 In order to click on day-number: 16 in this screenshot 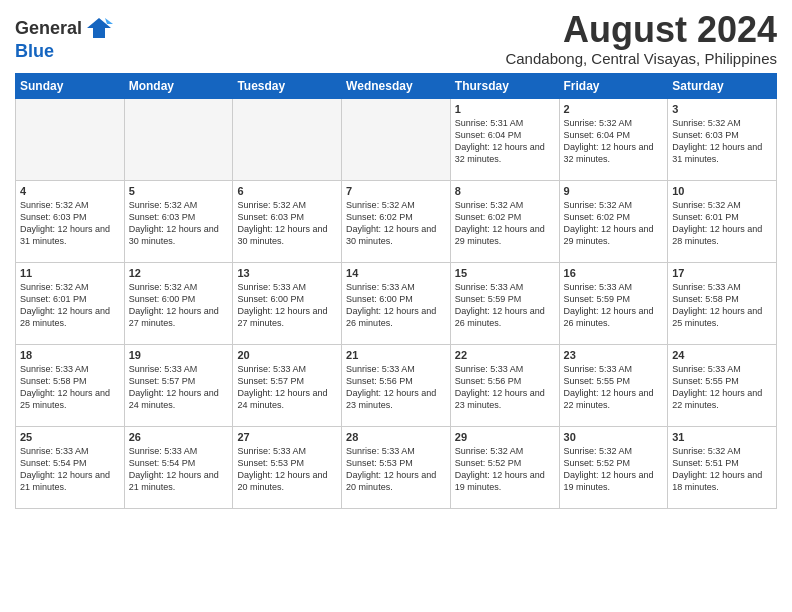, I will do `click(614, 273)`.